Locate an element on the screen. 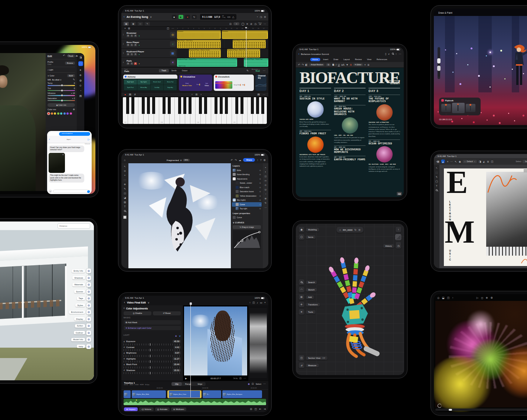  viewer-zoom: 74 % is located at coordinates (235, 378).